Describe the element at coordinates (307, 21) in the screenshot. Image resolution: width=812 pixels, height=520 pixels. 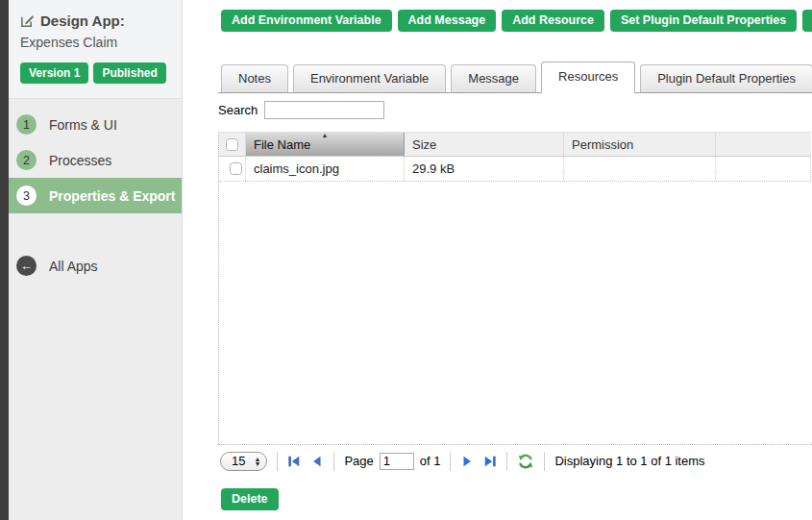
I see `add-environment-variable-button: Add Environment Variable` at that location.